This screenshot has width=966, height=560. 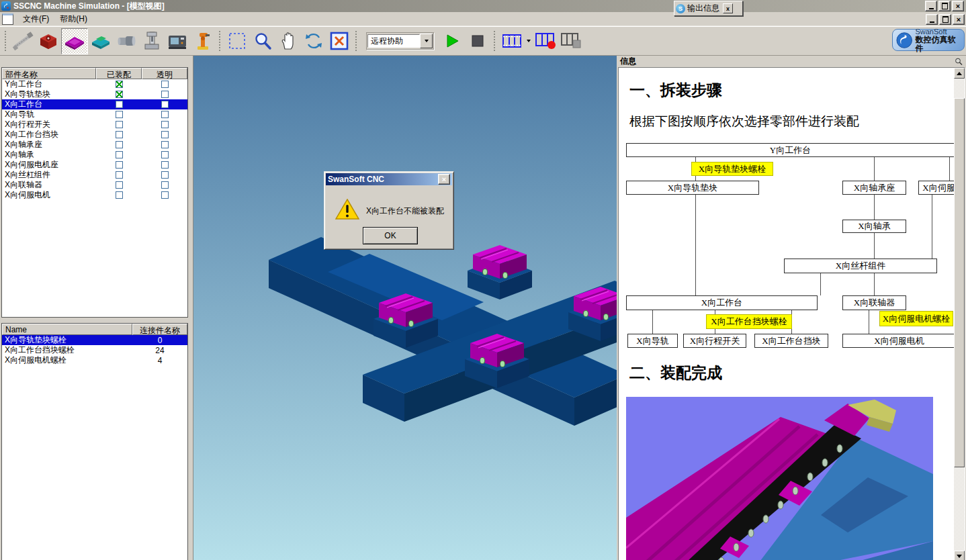 I want to click on cnc-machine-icon, so click(x=177, y=42).